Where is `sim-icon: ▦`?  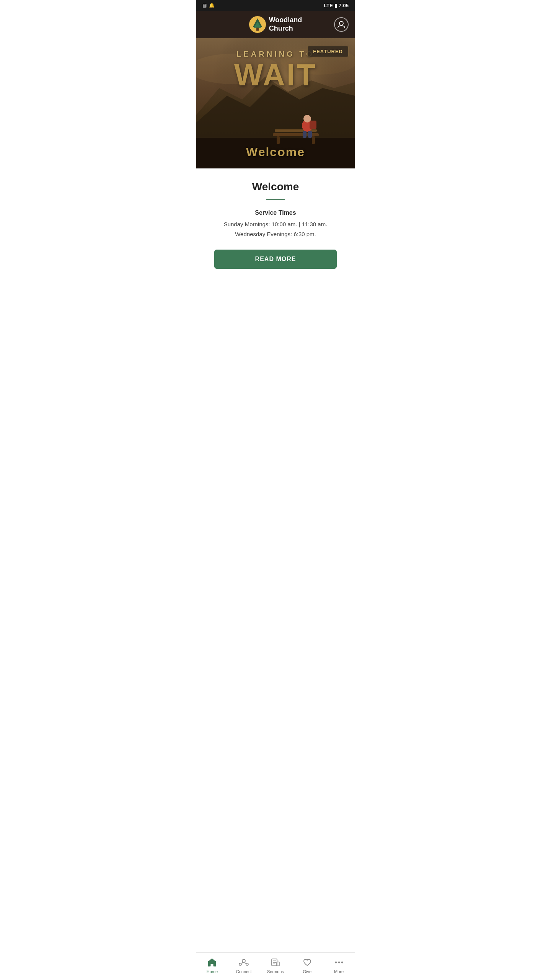 sim-icon: ▦ is located at coordinates (204, 5).